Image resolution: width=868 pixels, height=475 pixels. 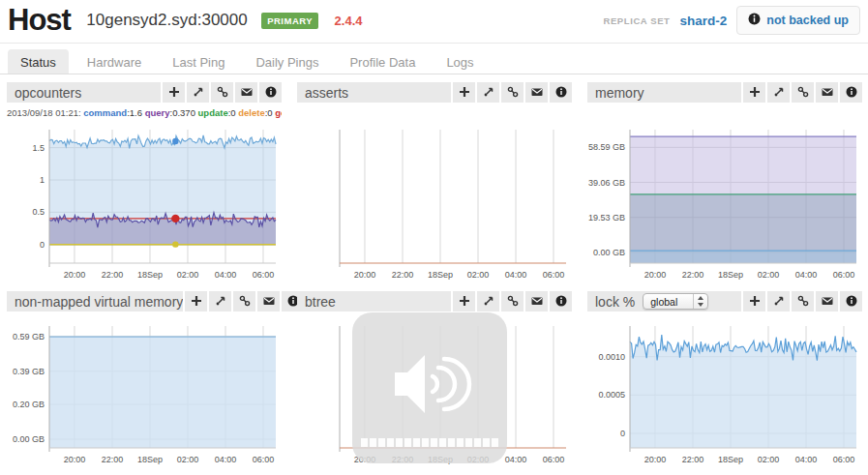 What do you see at coordinates (213, 112) in the screenshot?
I see `annotation-segment: update` at bounding box center [213, 112].